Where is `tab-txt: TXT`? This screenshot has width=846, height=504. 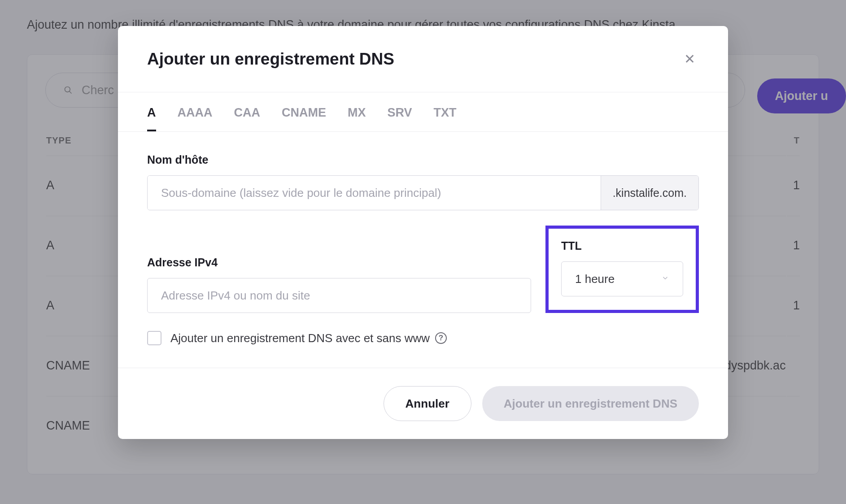 tab-txt: TXT is located at coordinates (445, 112).